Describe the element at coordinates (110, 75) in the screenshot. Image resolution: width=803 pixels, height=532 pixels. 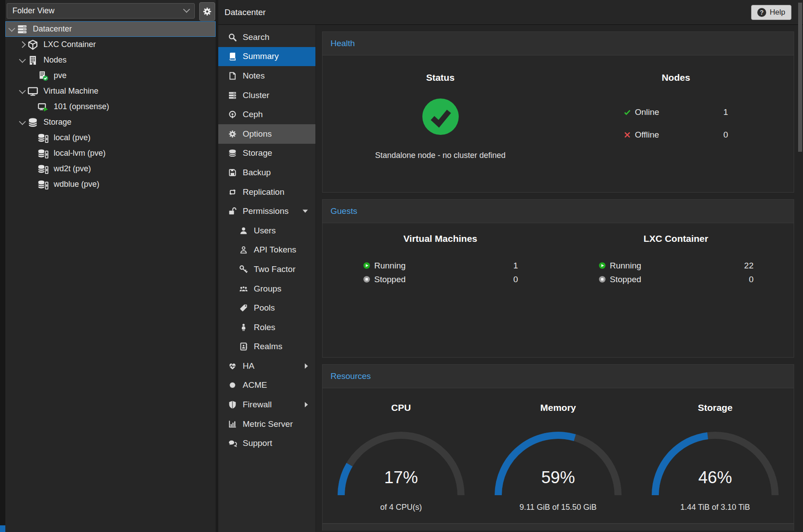
I see `tree-item-pve: pve` at that location.